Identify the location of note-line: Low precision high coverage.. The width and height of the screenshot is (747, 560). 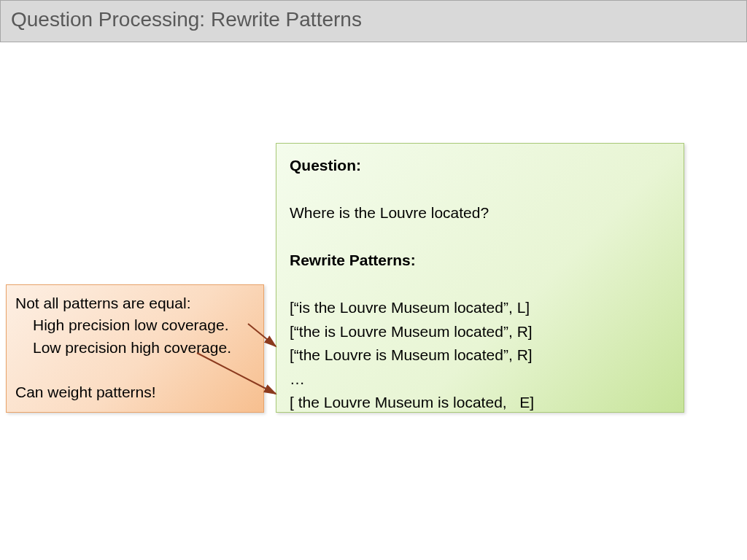
(135, 348).